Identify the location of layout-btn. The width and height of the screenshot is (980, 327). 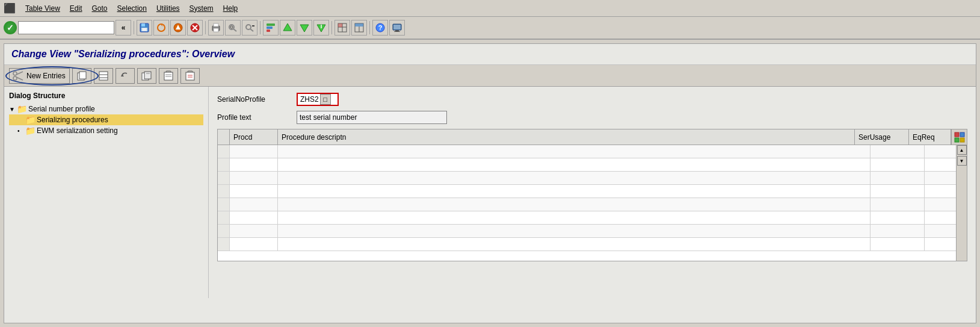
(359, 28).